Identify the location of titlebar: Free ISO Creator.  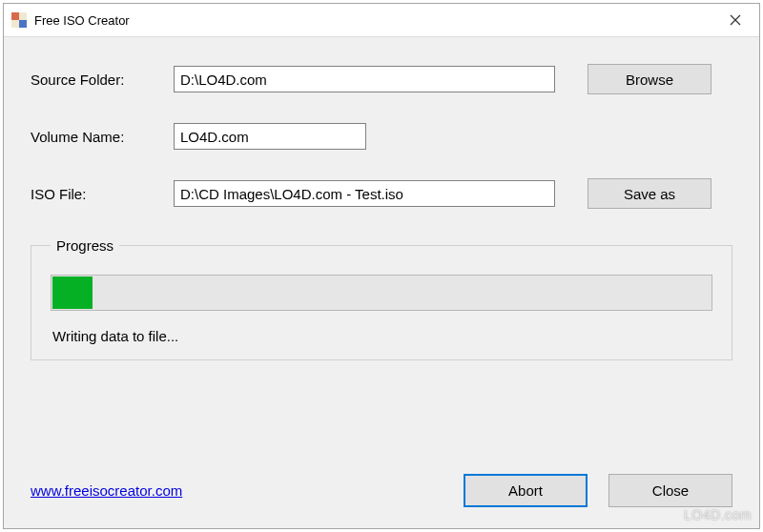
(382, 21).